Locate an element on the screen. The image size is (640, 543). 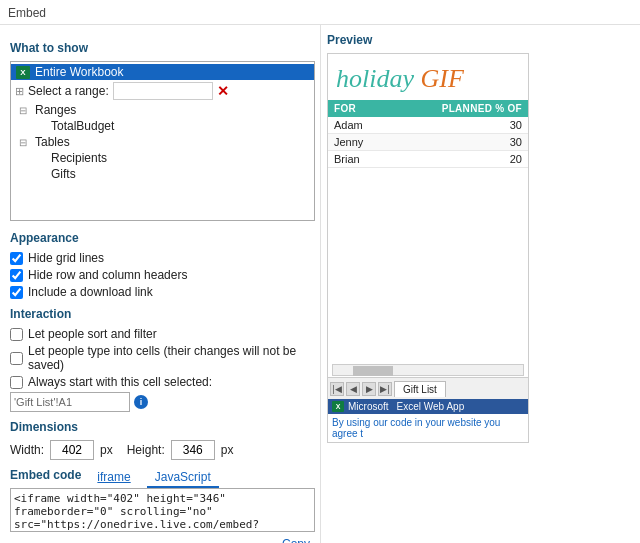
total-budget-label: TotalBudget is located at coordinates (82, 126).